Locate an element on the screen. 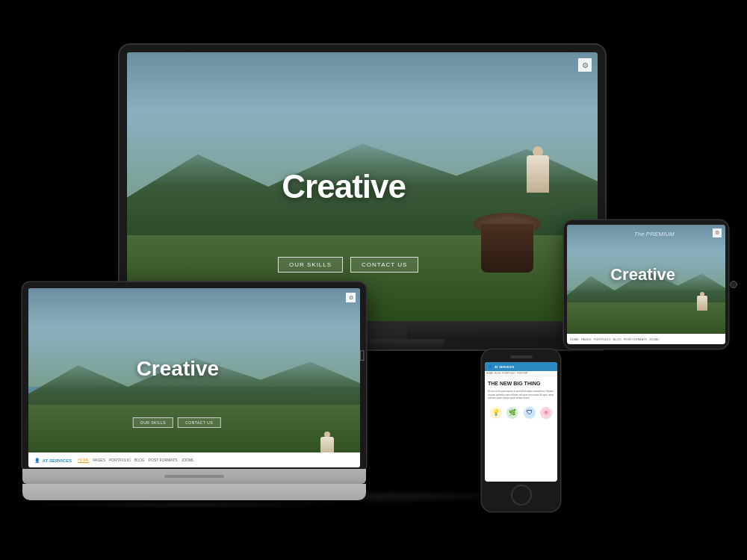 The image size is (747, 560). ipad-frame: The PREMIUM Creative ⚙ HOME PAGES PORTFO… is located at coordinates (646, 284).